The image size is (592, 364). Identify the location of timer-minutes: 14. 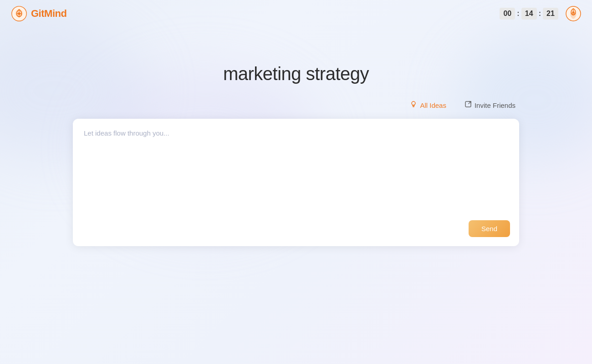
(529, 14).